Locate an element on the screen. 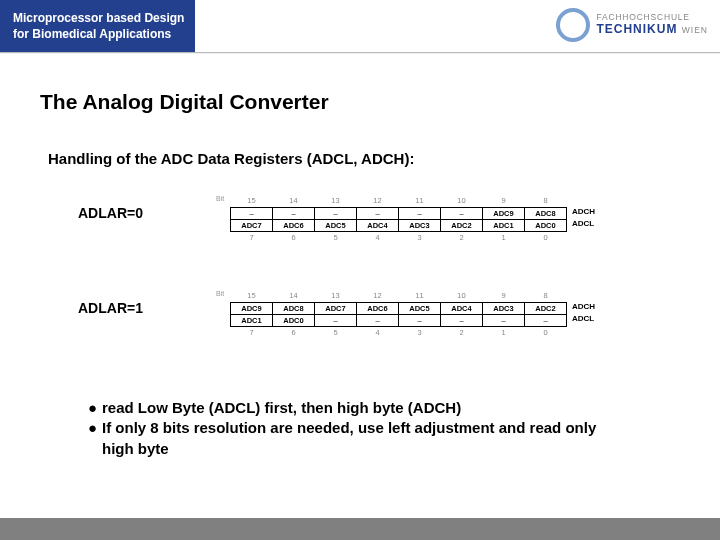  bitnum: 5 is located at coordinates (336, 332).